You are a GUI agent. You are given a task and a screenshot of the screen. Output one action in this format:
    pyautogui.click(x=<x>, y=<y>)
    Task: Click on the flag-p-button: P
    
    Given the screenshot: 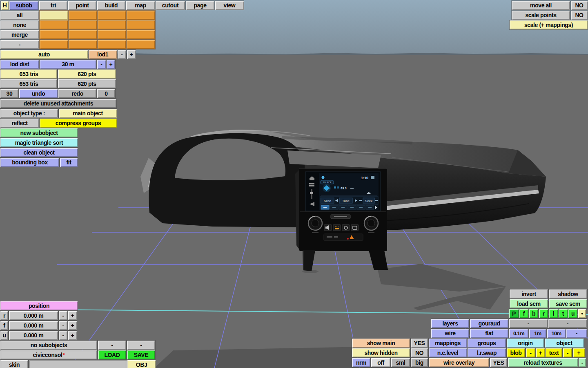 What is the action you would take?
    pyautogui.click(x=514, y=314)
    